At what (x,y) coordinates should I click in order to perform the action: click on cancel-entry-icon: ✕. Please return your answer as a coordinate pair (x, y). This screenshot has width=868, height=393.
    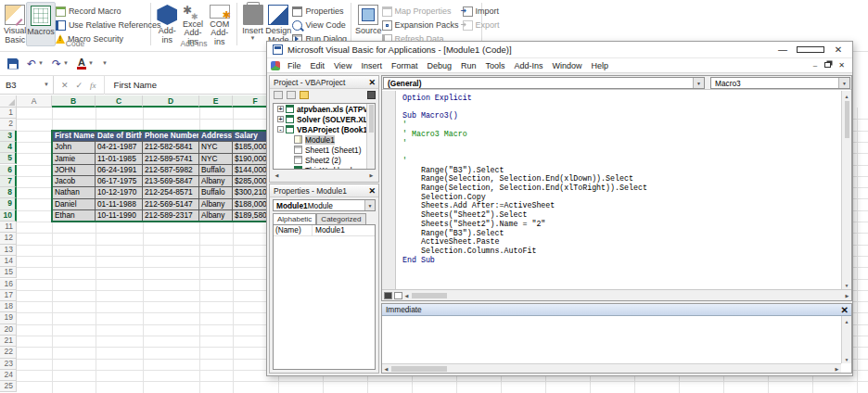
    Looking at the image, I should click on (65, 85).